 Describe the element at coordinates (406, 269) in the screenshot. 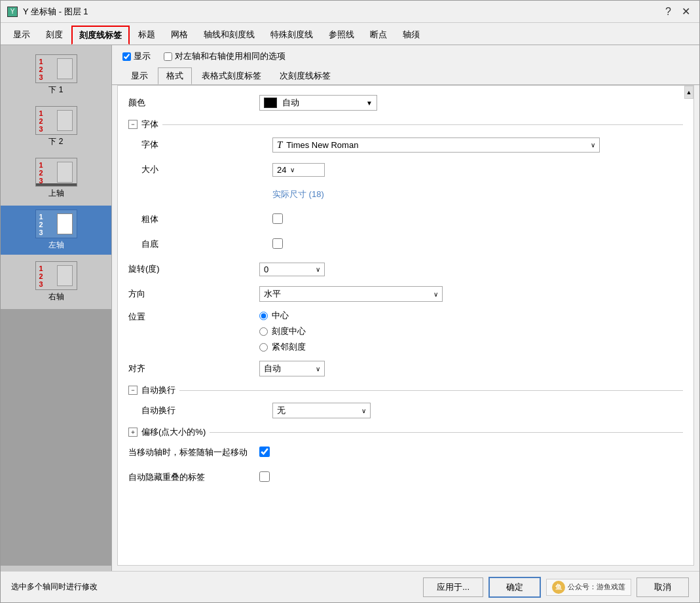

I see `rotation-row: 旋转(度) 0 ∨` at that location.